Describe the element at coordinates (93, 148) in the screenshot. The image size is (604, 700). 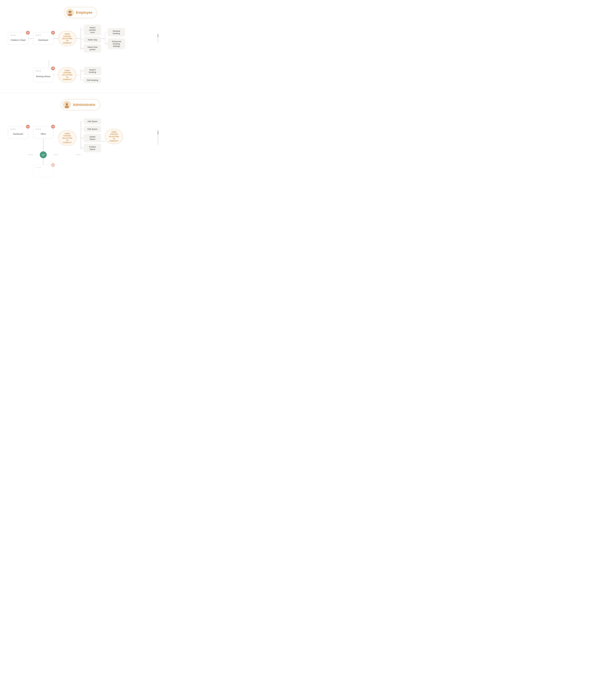
I see `option-box-publish-space: Publish Space` at that location.